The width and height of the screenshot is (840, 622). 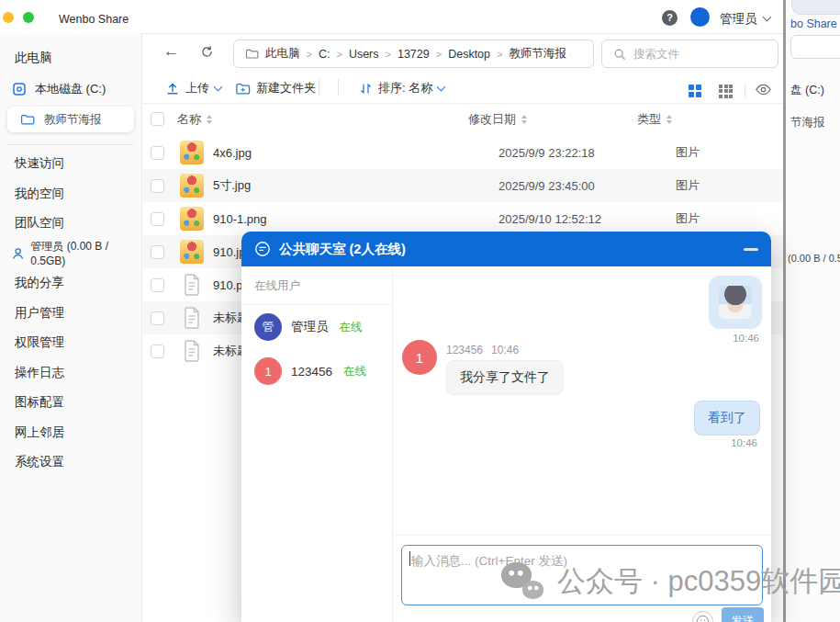 What do you see at coordinates (18, 254) in the screenshot?
I see `user-icon` at bounding box center [18, 254].